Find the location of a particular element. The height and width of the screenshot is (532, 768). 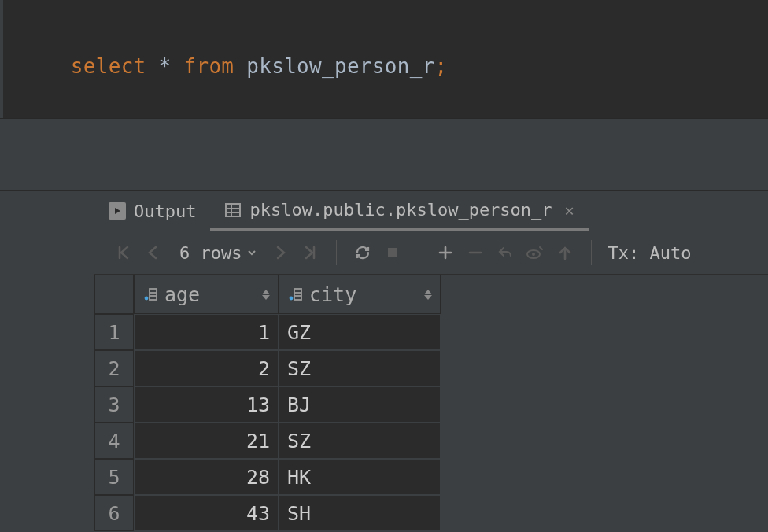

rows-count-dropdown: 6 rows is located at coordinates (217, 253).